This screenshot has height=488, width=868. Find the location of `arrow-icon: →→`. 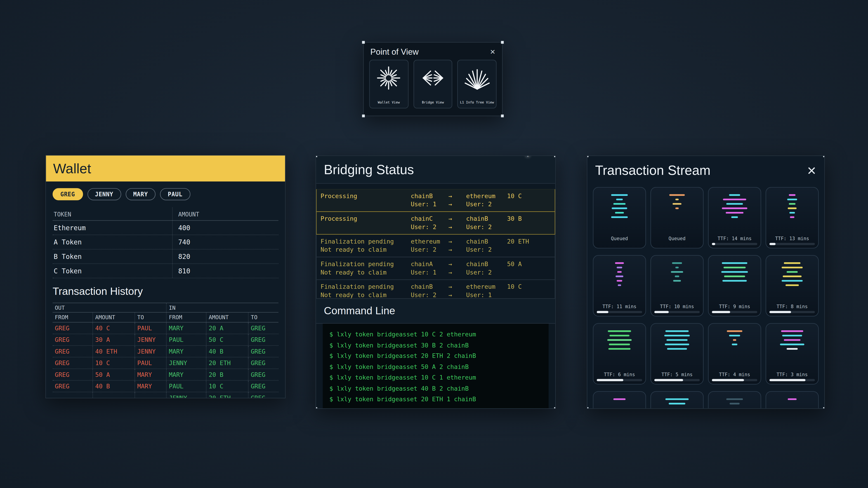

arrow-icon: →→ is located at coordinates (457, 200).